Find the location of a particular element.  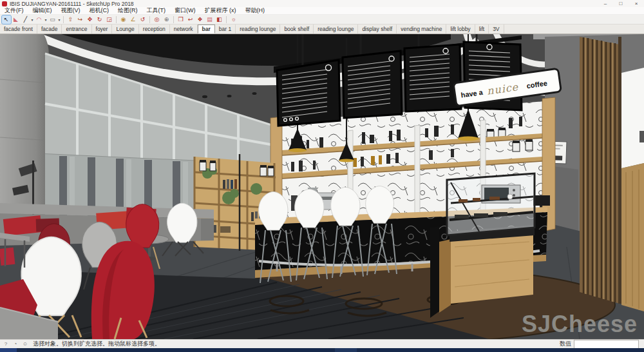

taskbar-app-segment is located at coordinates (346, 350).